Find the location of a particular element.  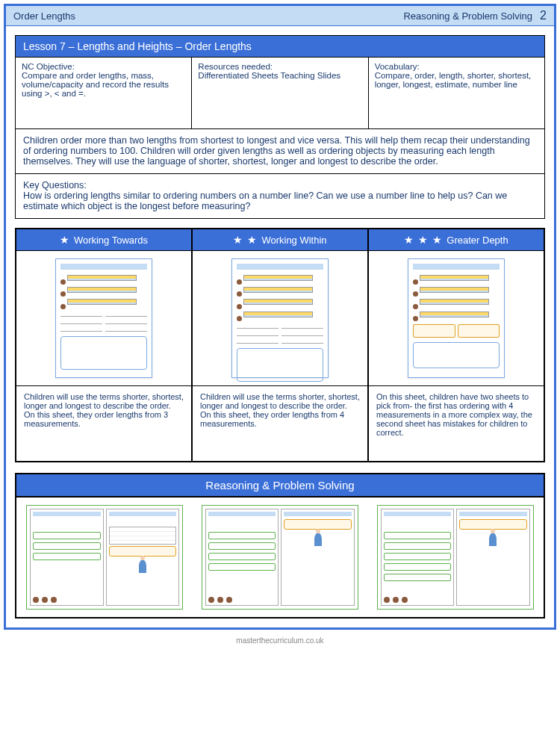

resources-text: Differentiated Sheets Teaching Slides is located at coordinates (279, 75).